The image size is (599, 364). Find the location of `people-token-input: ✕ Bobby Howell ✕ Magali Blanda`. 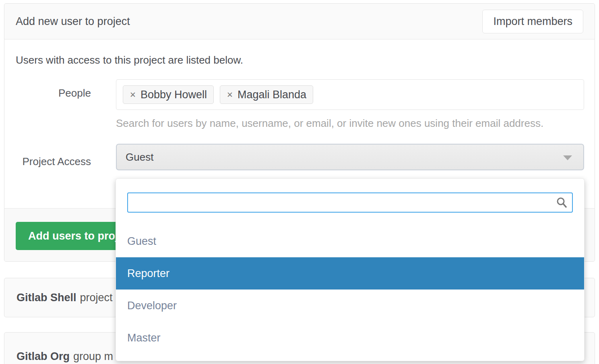

people-token-input: ✕ Bobby Howell ✕ Magali Blanda is located at coordinates (350, 95).